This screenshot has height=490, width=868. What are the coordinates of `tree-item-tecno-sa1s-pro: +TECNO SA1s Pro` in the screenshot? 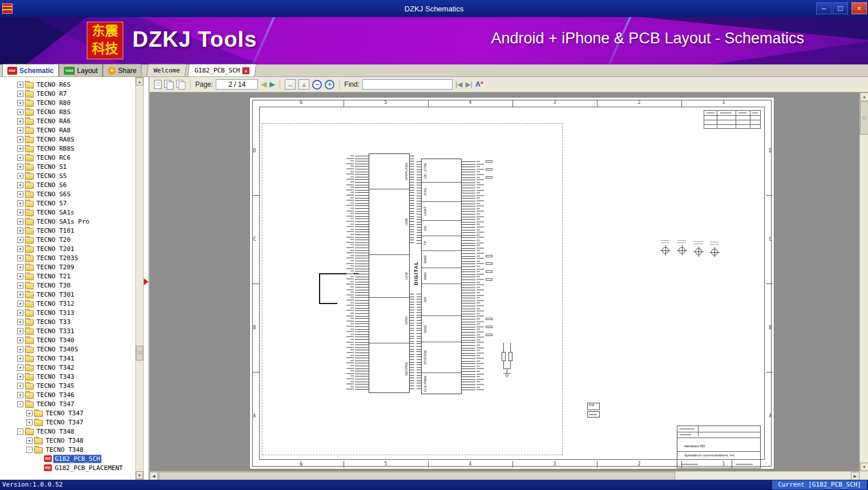 It's located at (67, 221).